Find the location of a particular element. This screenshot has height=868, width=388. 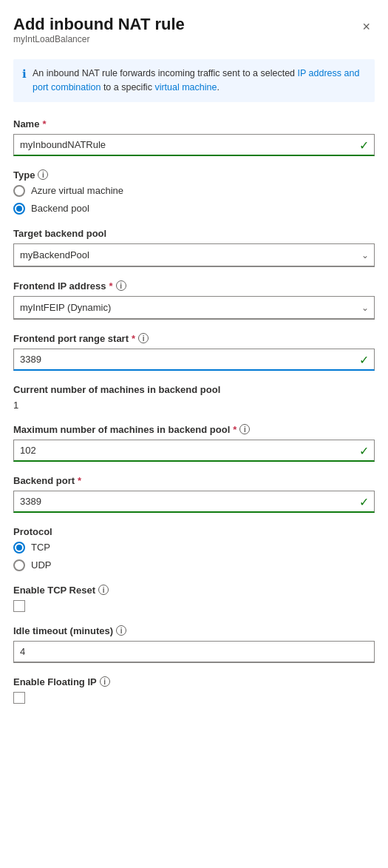

frontend-port-required: * is located at coordinates (133, 339).